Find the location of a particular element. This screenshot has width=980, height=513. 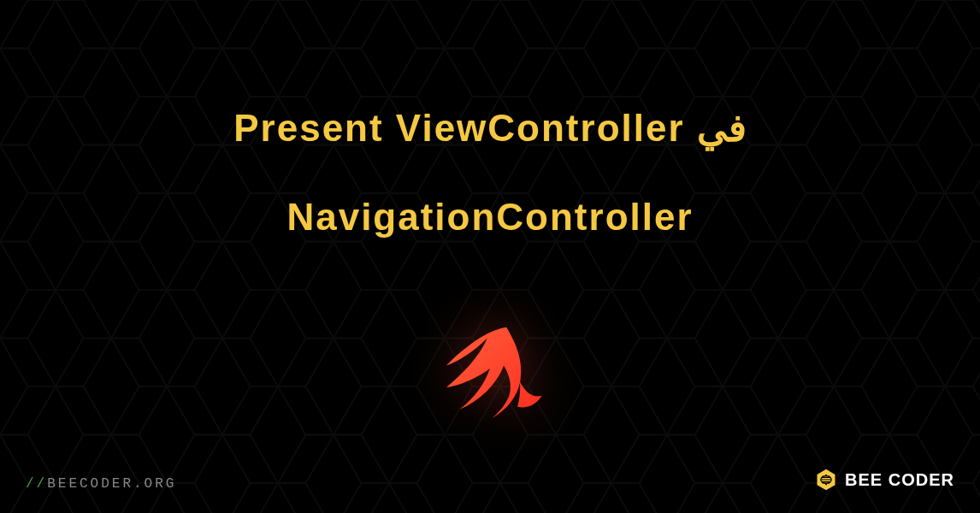

swift-logo-icon is located at coordinates (490, 385).